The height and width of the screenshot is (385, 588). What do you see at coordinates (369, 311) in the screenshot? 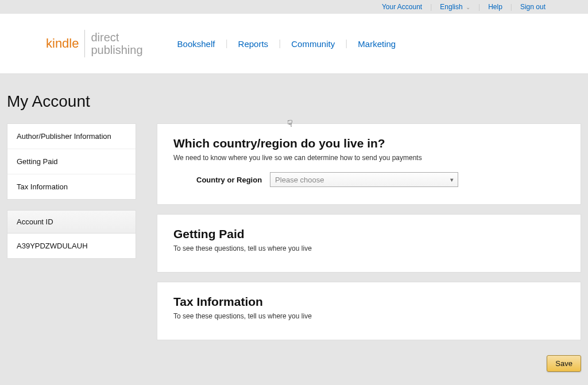
I see `panel-tax: Tax Information To see these questions, …` at bounding box center [369, 311].